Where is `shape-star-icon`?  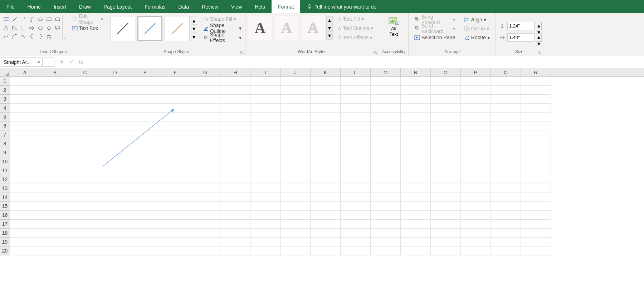 shape-star-icon is located at coordinates (49, 36).